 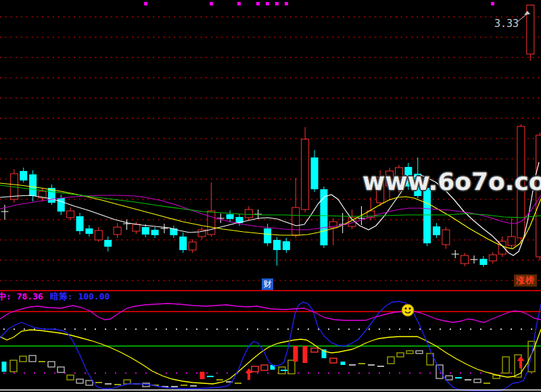 I want to click on ind-magenta, so click(x=270, y=313).